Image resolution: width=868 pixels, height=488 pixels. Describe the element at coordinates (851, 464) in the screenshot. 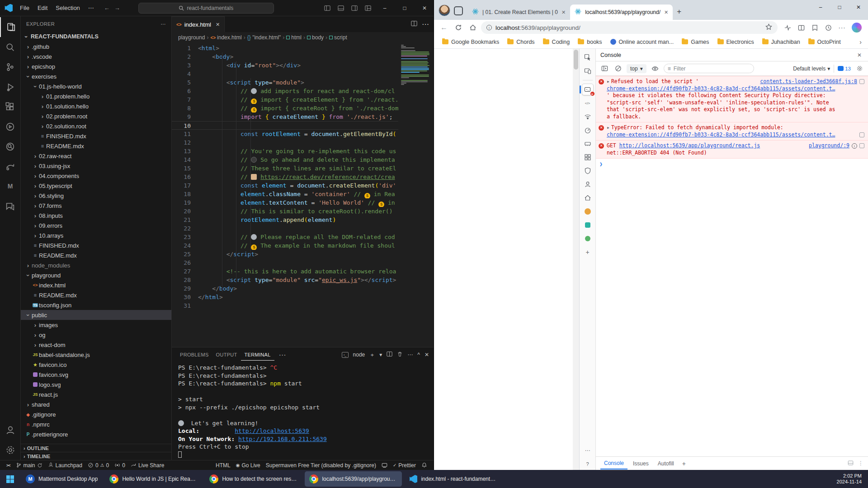

I see `dock-icon` at that location.